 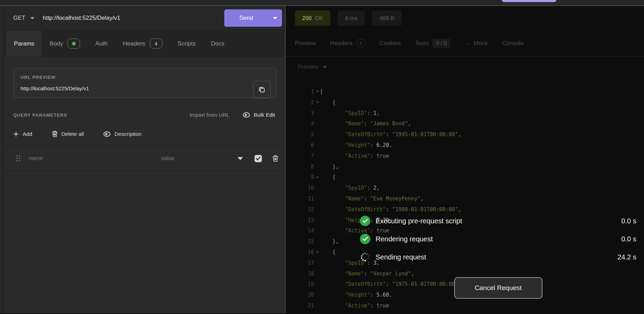 What do you see at coordinates (143, 44) in the screenshot?
I see `tab-headers: Headers 4` at bounding box center [143, 44].